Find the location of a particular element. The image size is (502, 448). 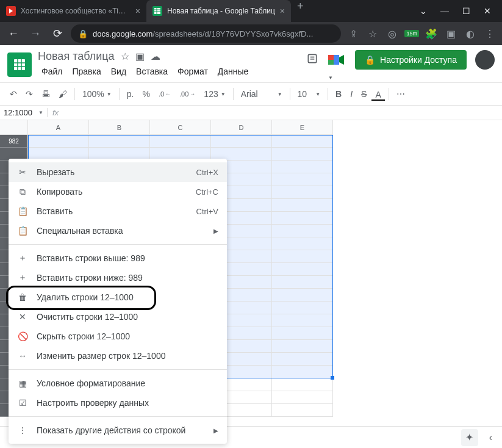

menu-item-paste: 📋ВставитьCtrl+V is located at coordinates (118, 211).